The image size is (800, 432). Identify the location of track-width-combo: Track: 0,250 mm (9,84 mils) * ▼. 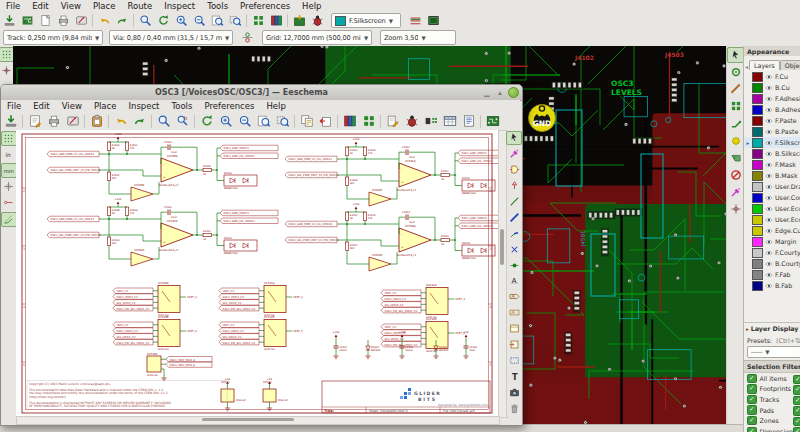
(53, 38).